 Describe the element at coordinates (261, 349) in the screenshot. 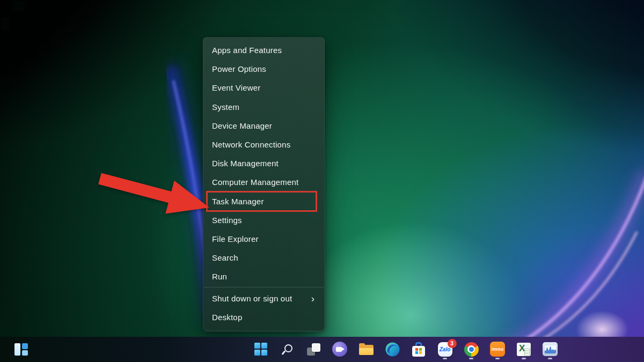

I see `taskbar-start-button` at that location.